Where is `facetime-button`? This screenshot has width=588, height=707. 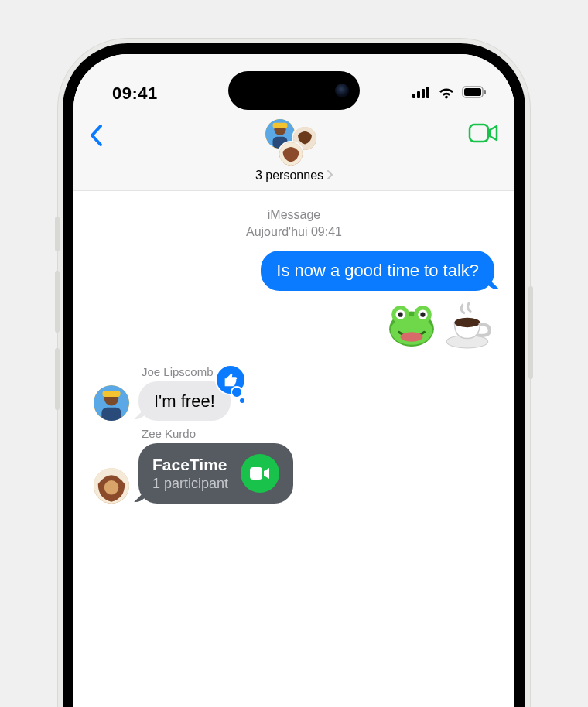 facetime-button is located at coordinates (481, 132).